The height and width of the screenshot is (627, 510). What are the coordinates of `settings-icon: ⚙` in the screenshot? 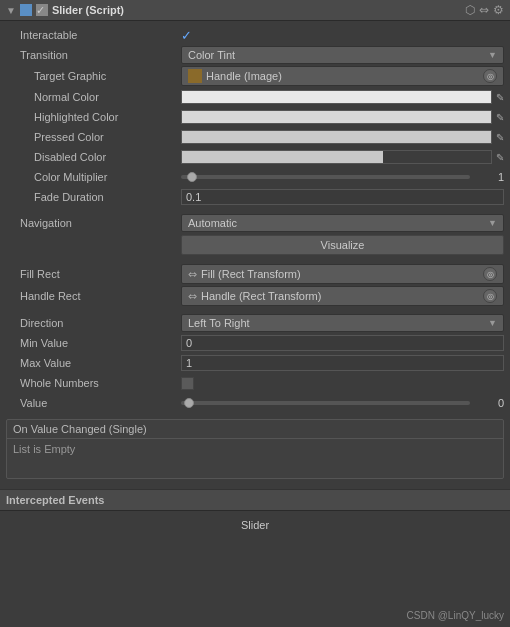 It's located at (498, 10).